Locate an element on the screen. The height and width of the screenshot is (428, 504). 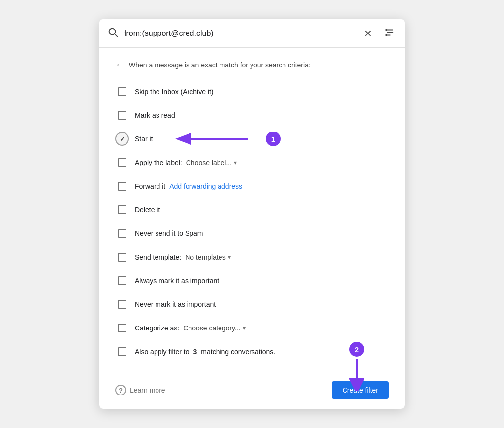
back-row: ← When a message is an exact match for y… is located at coordinates (252, 65).